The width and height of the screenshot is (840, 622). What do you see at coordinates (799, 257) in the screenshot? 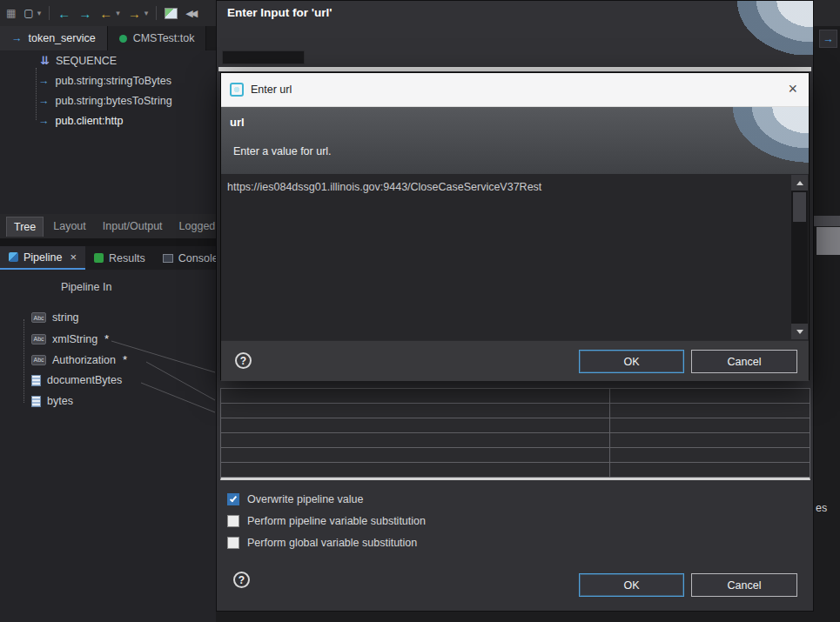
I see `scrollbar` at bounding box center [799, 257].